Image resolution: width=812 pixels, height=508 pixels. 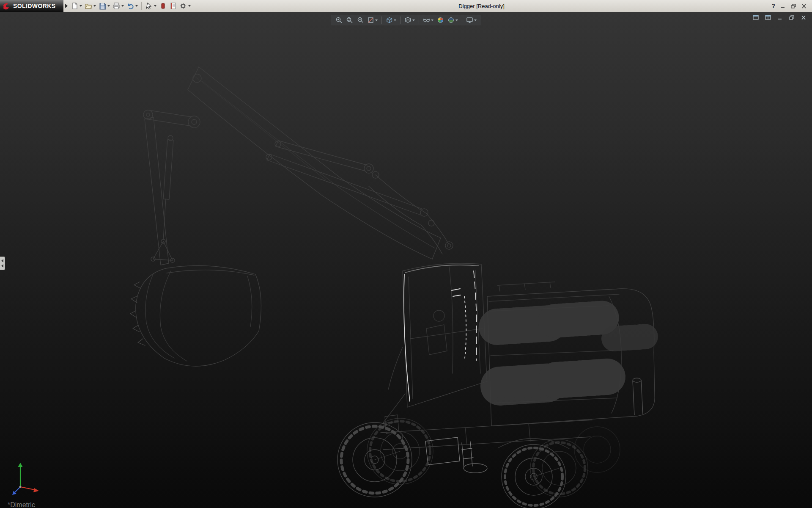 What do you see at coordinates (426, 20) in the screenshot?
I see `hide-show-glasses-icon` at bounding box center [426, 20].